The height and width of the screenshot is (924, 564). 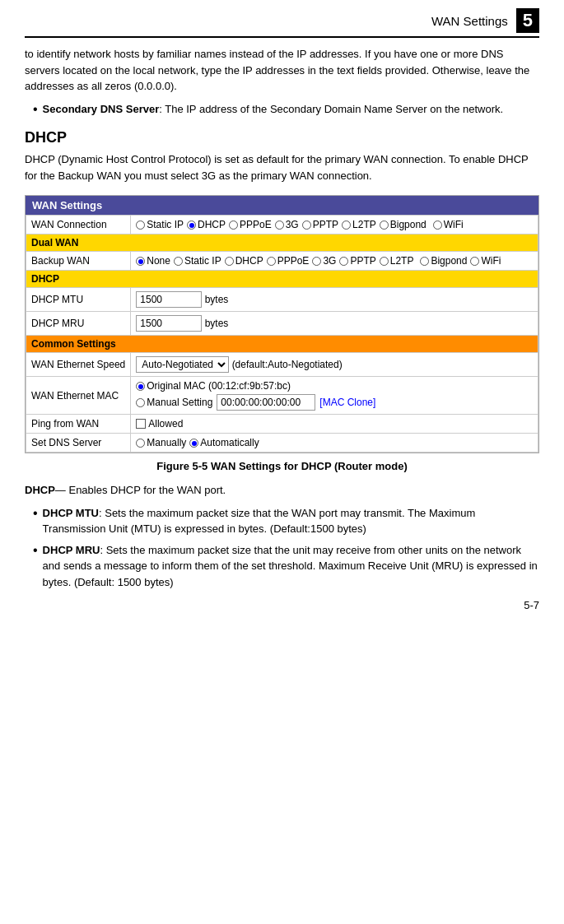 What do you see at coordinates (178, 262) in the screenshot?
I see `radio-circle-backup-static` at bounding box center [178, 262].